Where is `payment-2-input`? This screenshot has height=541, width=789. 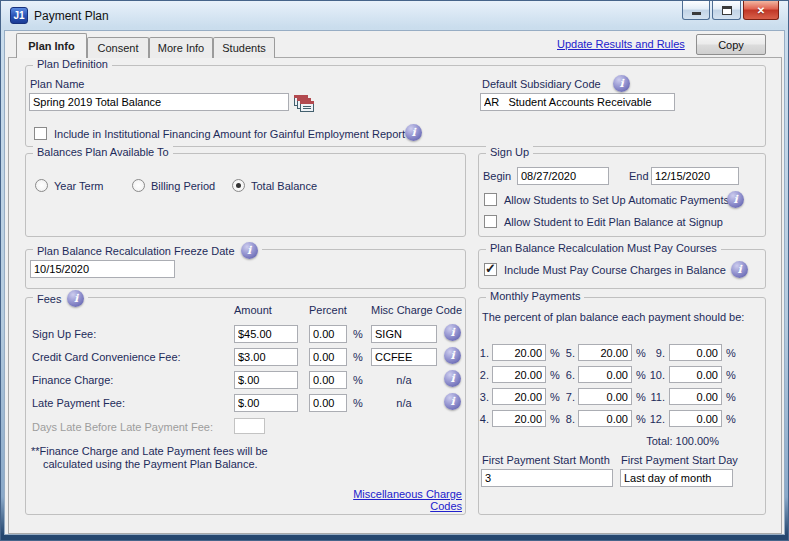
payment-2-input is located at coordinates (519, 374).